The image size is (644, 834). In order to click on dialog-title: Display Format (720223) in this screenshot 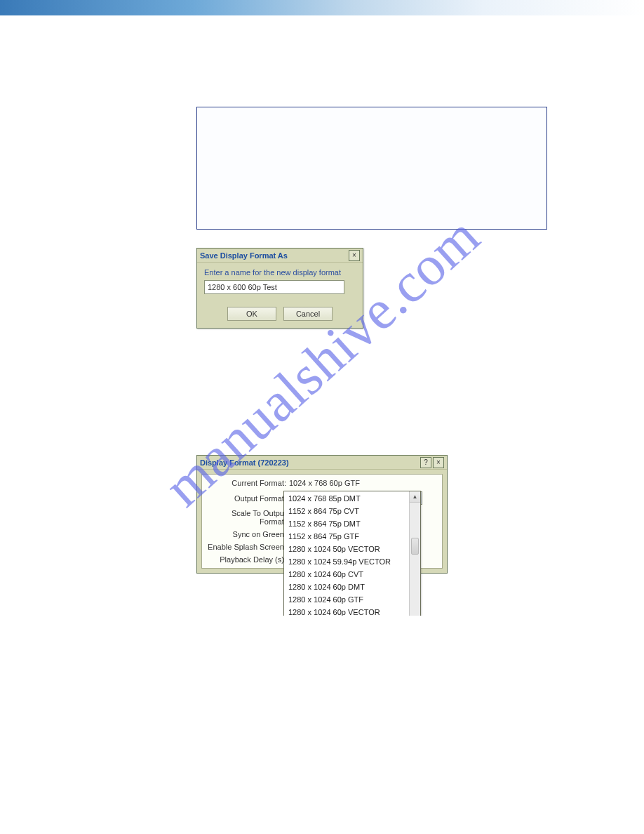, I will do `click(310, 463)`.